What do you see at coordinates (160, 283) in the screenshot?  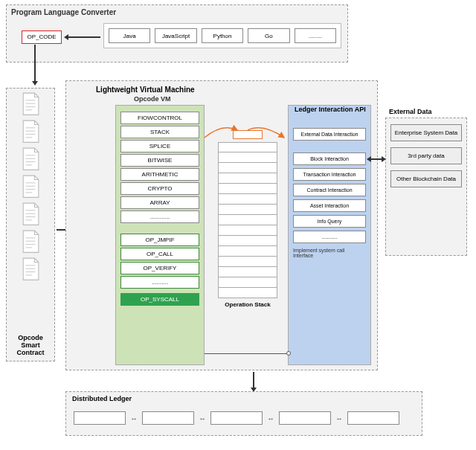 I see `op-item: ..........` at bounding box center [160, 283].